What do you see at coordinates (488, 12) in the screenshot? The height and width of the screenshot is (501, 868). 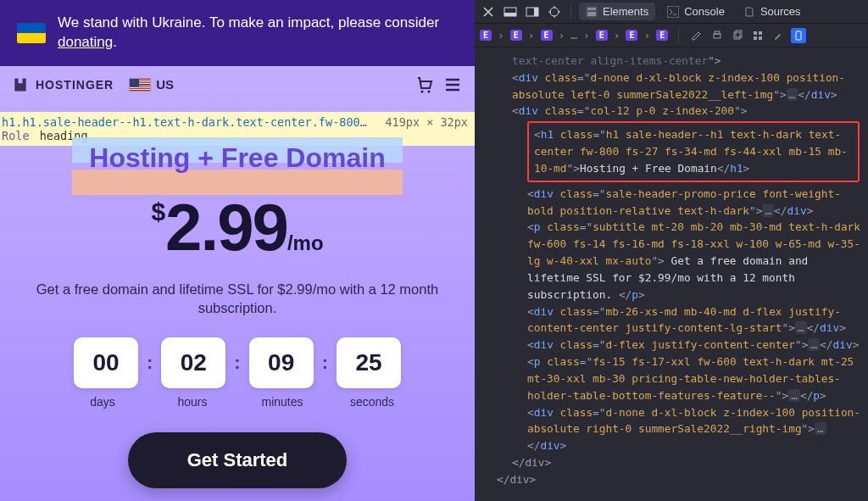 I see `close-icon` at bounding box center [488, 12].